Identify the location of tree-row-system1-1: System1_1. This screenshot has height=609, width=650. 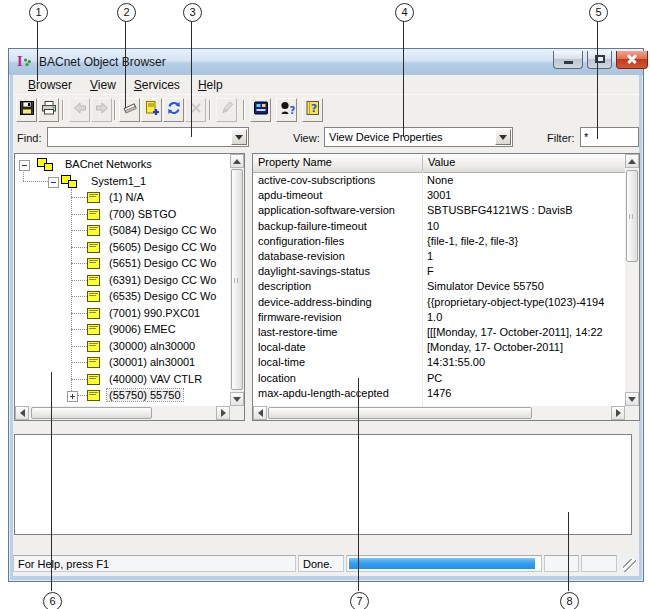
(130, 182).